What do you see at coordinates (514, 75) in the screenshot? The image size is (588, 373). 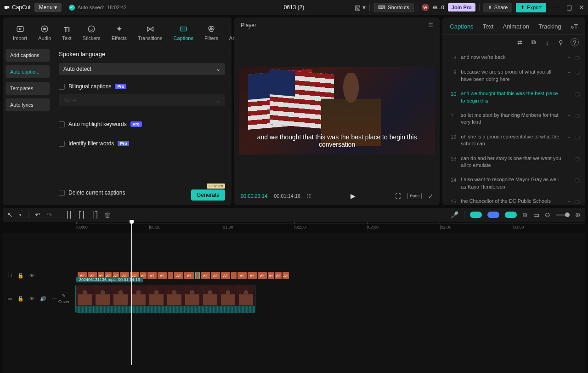 I see `caption-item: 9 because we are so proud of what you al…` at bounding box center [514, 75].